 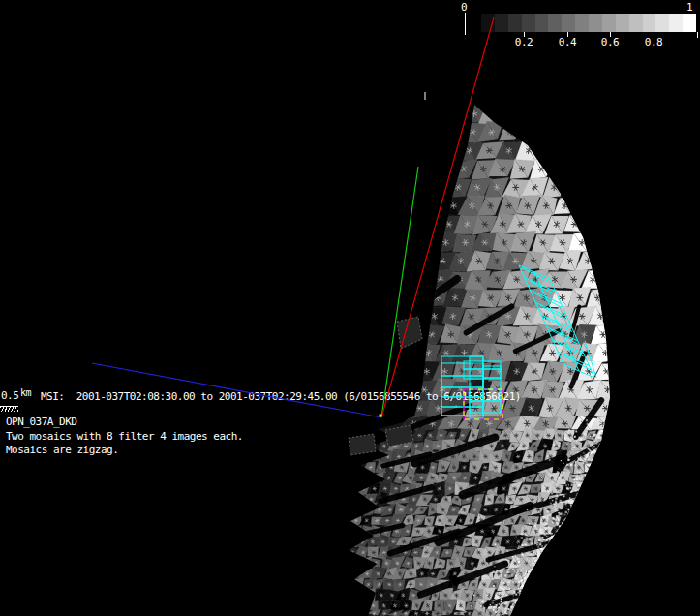 I want to click on colorbar-left-tick, so click(x=465, y=23).